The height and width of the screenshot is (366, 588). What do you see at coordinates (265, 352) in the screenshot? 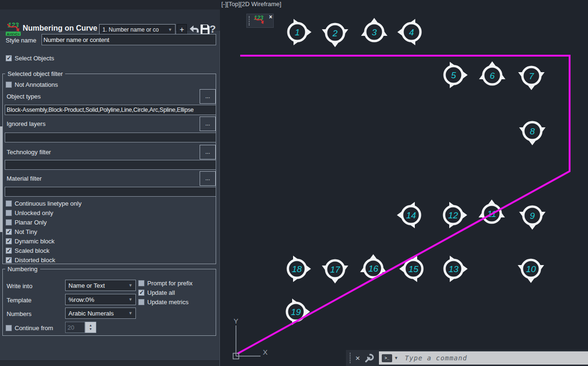
I see `ucs-x-label: X` at bounding box center [265, 352].